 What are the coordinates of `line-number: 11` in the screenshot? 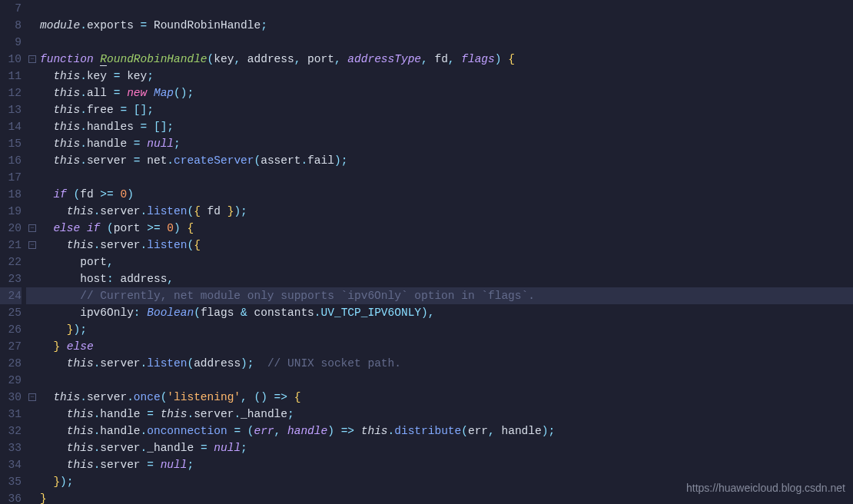 It's located at (11, 76).